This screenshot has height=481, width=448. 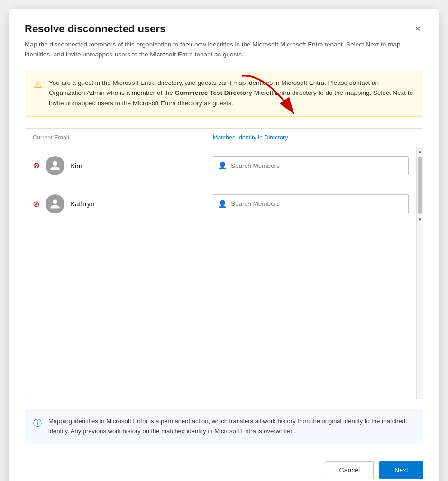 What do you see at coordinates (317, 204) in the screenshot?
I see `search-input-kathryn` at bounding box center [317, 204].